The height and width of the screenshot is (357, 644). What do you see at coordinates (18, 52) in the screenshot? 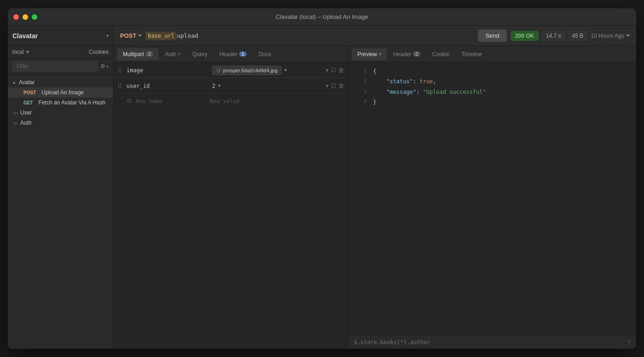
I see `env-label: local` at bounding box center [18, 52].